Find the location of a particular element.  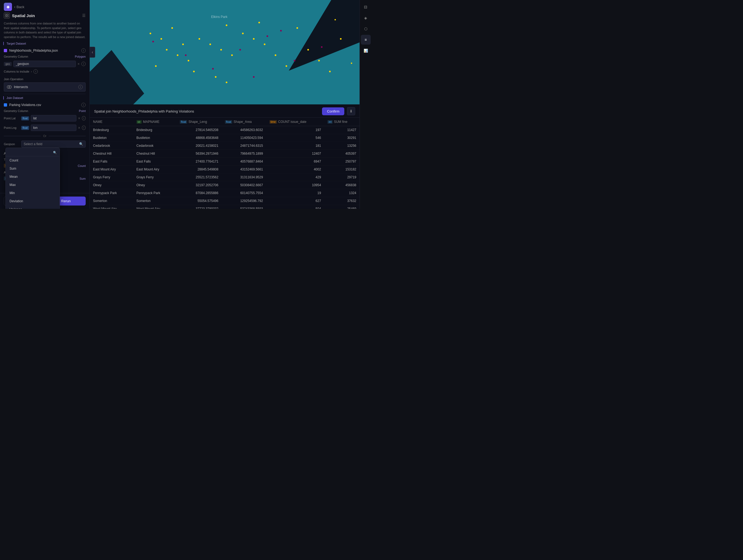

dropdown-item-min: Min is located at coordinates (33, 193).